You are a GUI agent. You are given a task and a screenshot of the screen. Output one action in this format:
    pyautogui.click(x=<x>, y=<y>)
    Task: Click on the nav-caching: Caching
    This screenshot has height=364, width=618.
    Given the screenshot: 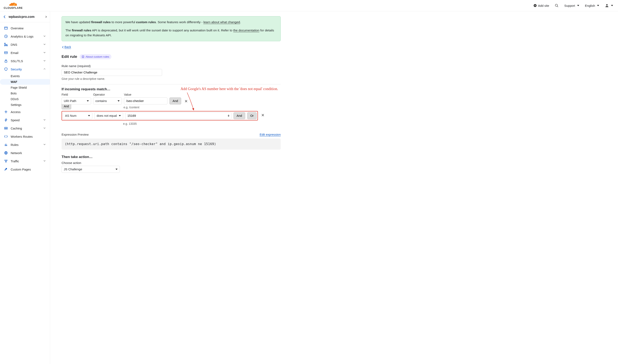 What is the action you would take?
    pyautogui.click(x=25, y=128)
    